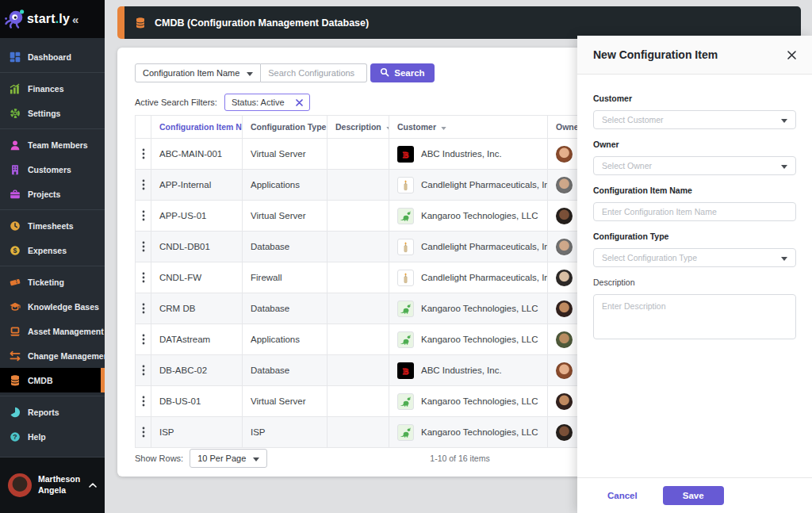  Describe the element at coordinates (693, 496) in the screenshot. I see `save-button: Save` at that location.